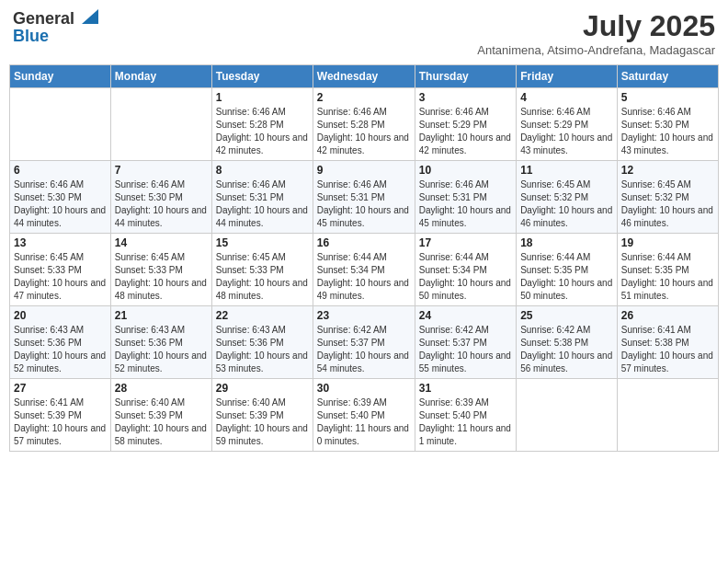  What do you see at coordinates (667, 170) in the screenshot?
I see `day-number: 12` at bounding box center [667, 170].